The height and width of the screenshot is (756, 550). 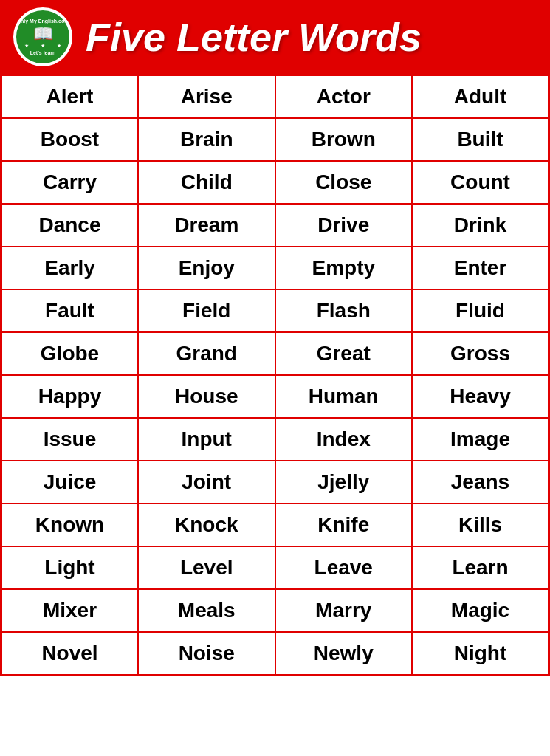 What do you see at coordinates (481, 439) in the screenshot?
I see `word-cell: Image` at bounding box center [481, 439].